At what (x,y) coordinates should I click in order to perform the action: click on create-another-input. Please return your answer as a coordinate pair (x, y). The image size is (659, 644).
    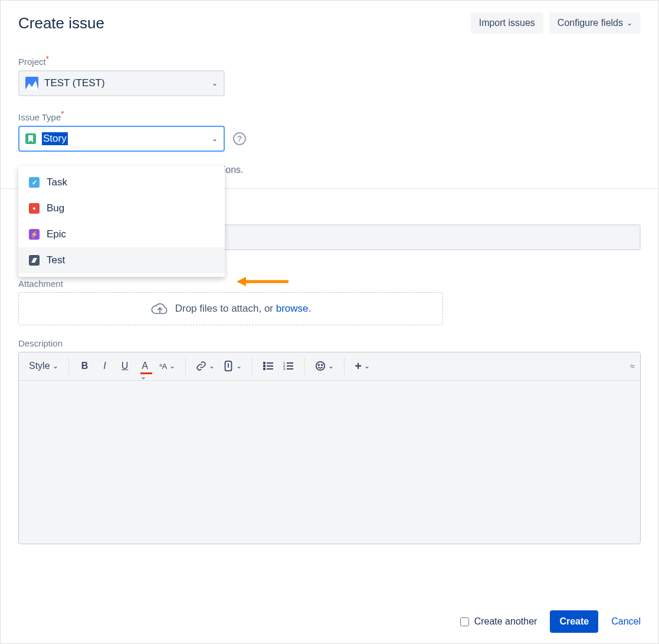
    Looking at the image, I should click on (465, 622).